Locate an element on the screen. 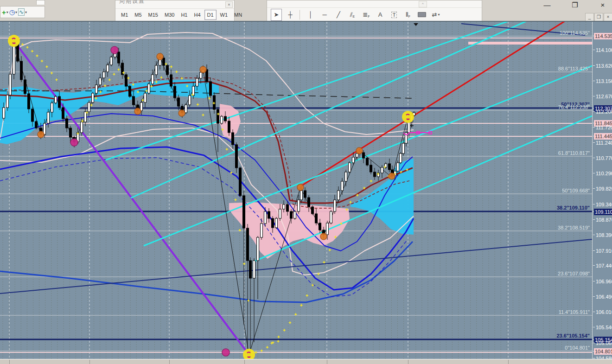 This screenshot has width=612, height=364. timeframe-toolbar: 周期设置 × M1M5M15M30H1H4D1W1MN is located at coordinates (175, 11).